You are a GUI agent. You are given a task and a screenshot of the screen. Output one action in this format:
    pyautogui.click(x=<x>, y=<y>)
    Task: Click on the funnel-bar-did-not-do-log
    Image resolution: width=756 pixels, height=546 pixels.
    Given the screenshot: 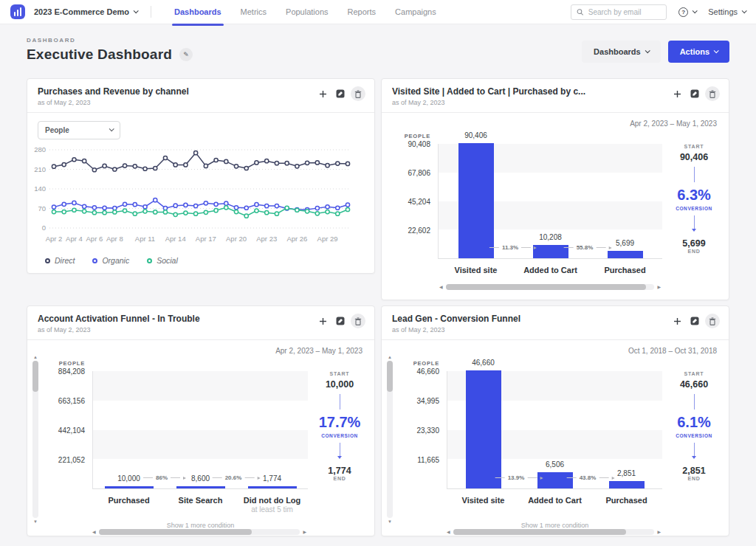 What is the action you would take?
    pyautogui.click(x=272, y=487)
    